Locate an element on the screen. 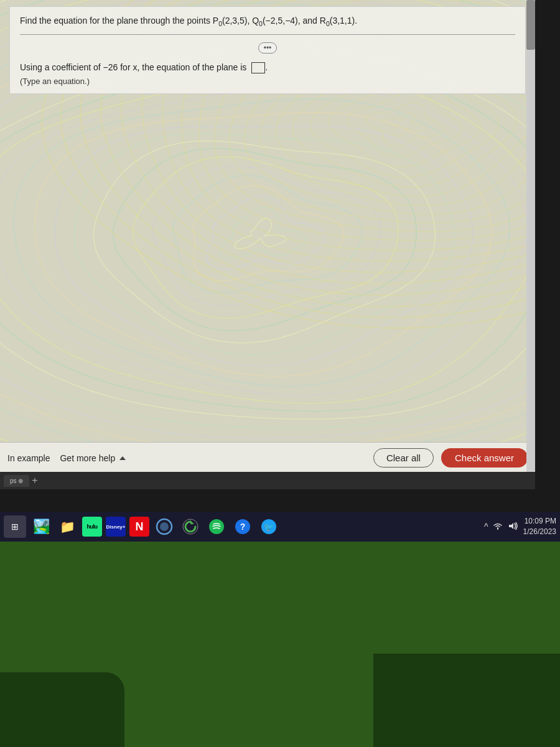  right-border is located at coordinates (548, 237).